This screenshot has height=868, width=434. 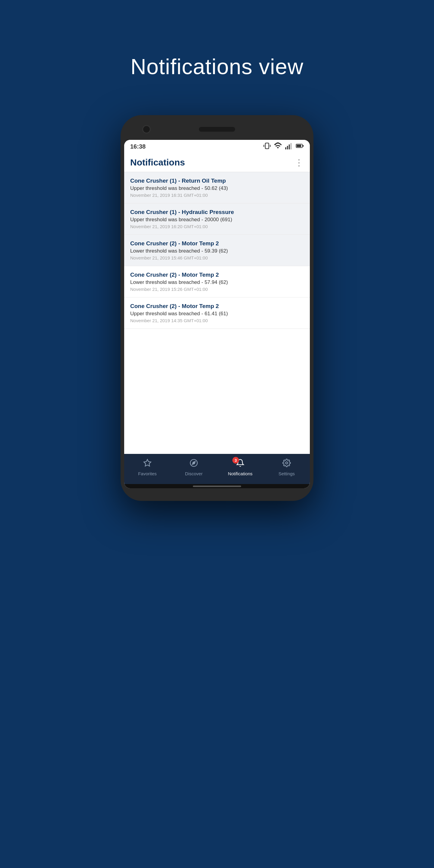 What do you see at coordinates (267, 147) in the screenshot?
I see `vibrate-icon` at bounding box center [267, 147].